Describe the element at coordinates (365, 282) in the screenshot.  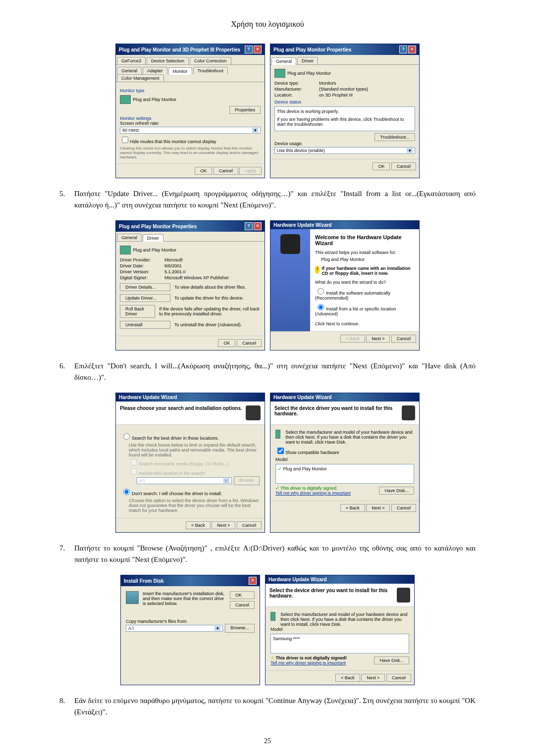
I see `what-do-label: What do you want the wizard to do?` at that location.